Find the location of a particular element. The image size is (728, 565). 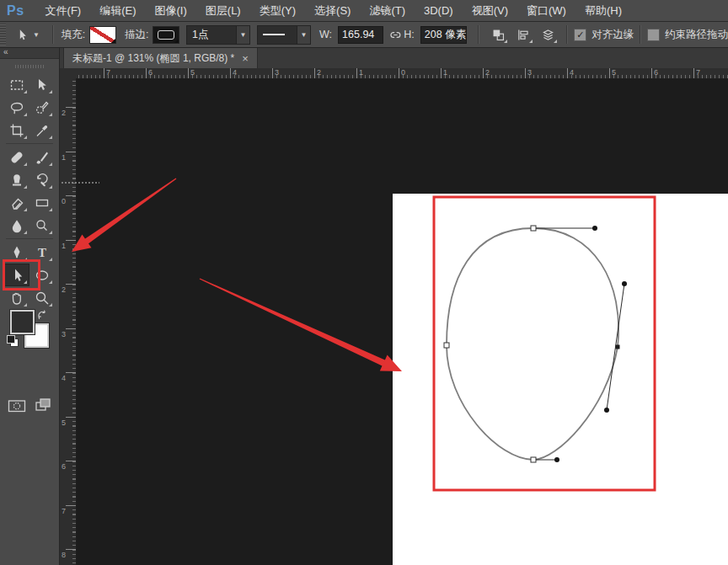

panel-collapse-button: « is located at coordinates (29, 53).